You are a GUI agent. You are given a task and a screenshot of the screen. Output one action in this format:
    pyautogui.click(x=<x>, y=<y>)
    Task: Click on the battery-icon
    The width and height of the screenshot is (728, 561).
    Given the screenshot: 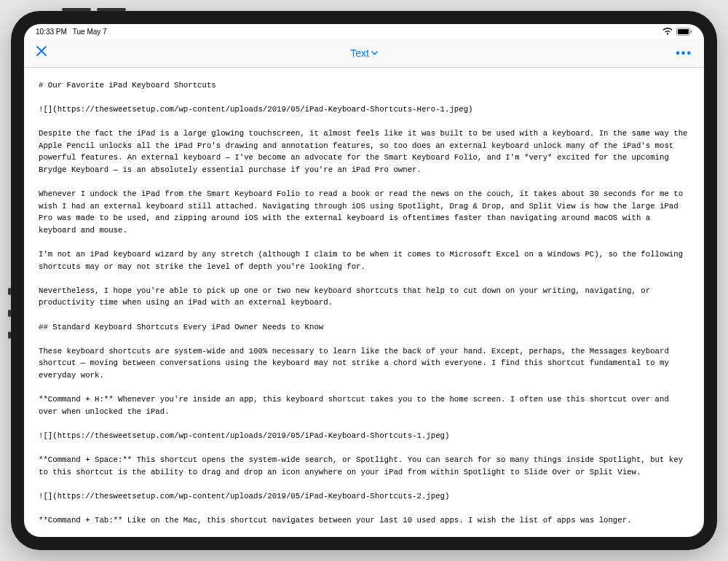 What is the action you would take?
    pyautogui.click(x=684, y=32)
    